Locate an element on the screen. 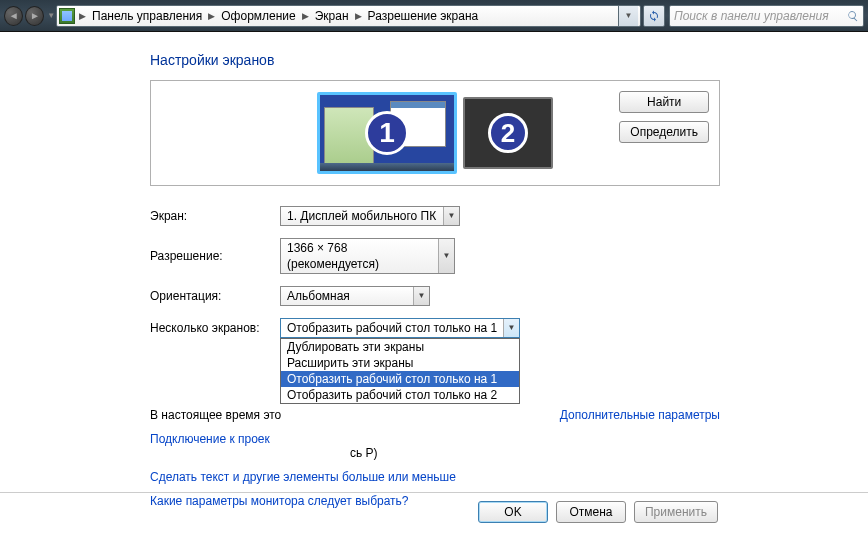  cancel-button: Отмена is located at coordinates (591, 512).